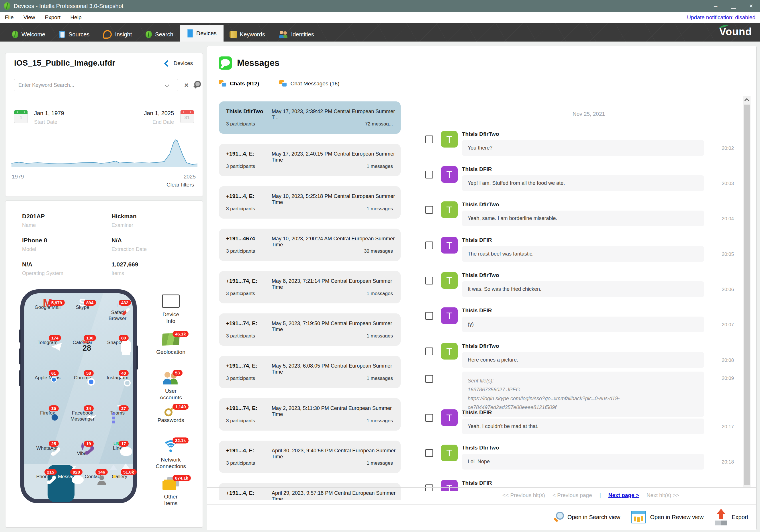 The width and height of the screenshot is (760, 532). What do you see at coordinates (69, 476) in the screenshot?
I see `dock-app-messages: 928Messages` at bounding box center [69, 476].